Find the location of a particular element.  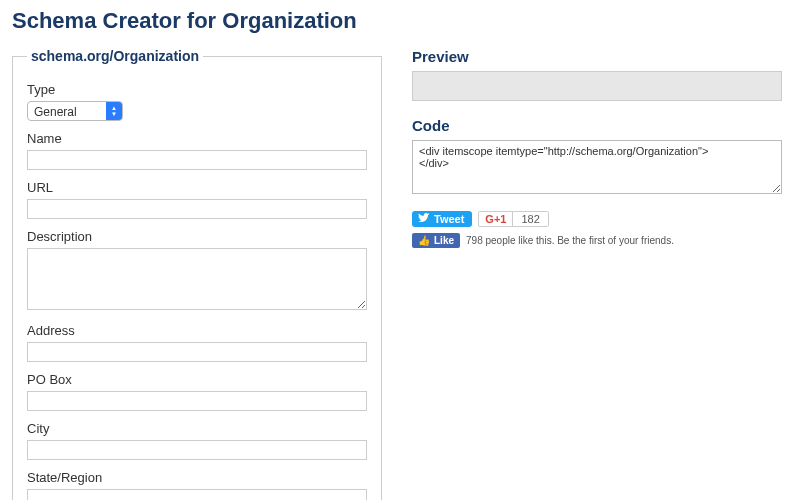

code-output is located at coordinates (597, 167).